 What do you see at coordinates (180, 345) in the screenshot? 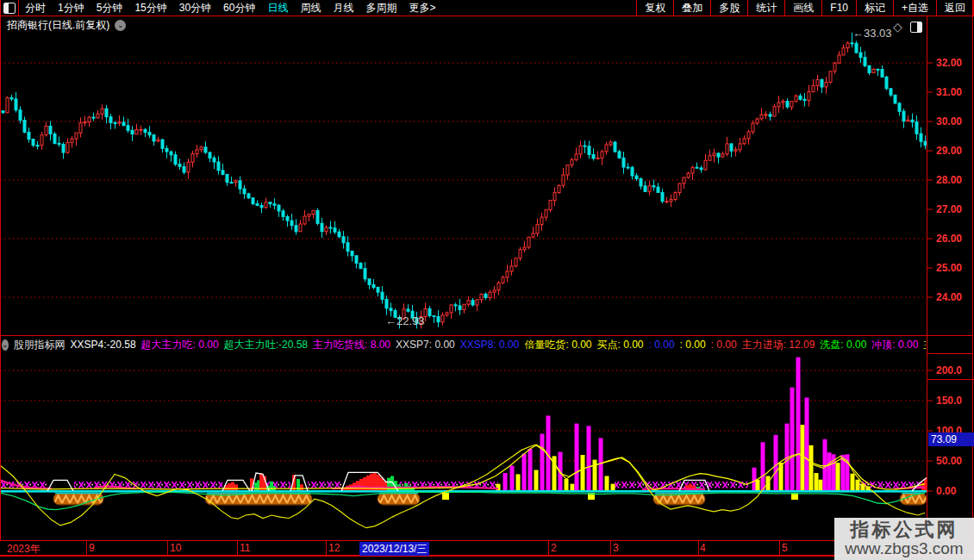
I see `indicator-label: 超大主力吃: 0.00` at bounding box center [180, 345].